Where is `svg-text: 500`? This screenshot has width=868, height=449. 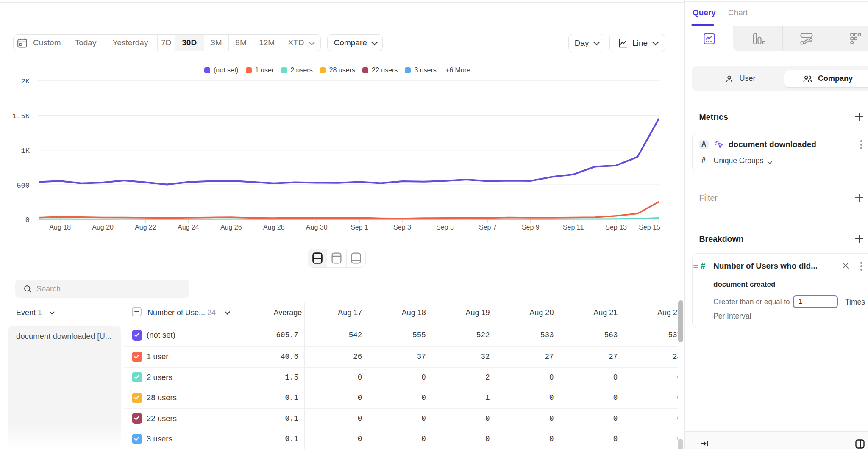
svg-text: 500 is located at coordinates (23, 186).